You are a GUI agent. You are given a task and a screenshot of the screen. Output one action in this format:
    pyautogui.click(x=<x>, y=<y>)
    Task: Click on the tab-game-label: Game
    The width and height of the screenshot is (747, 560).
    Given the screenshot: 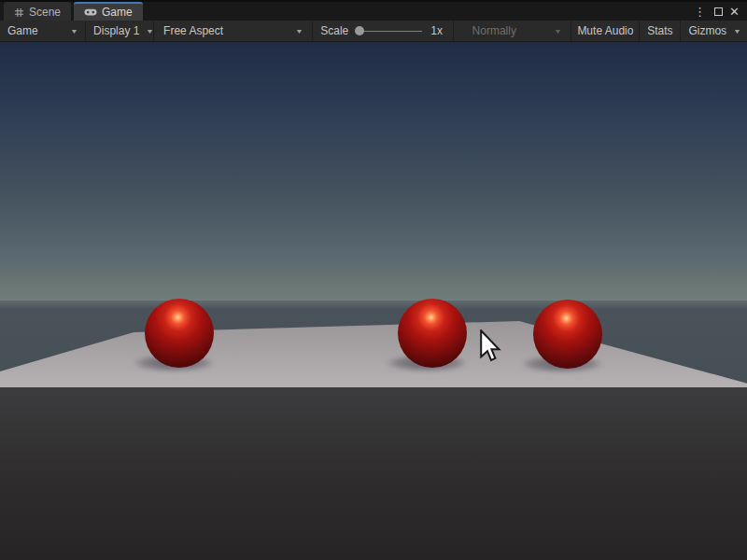 What is the action you would take?
    pyautogui.click(x=118, y=12)
    